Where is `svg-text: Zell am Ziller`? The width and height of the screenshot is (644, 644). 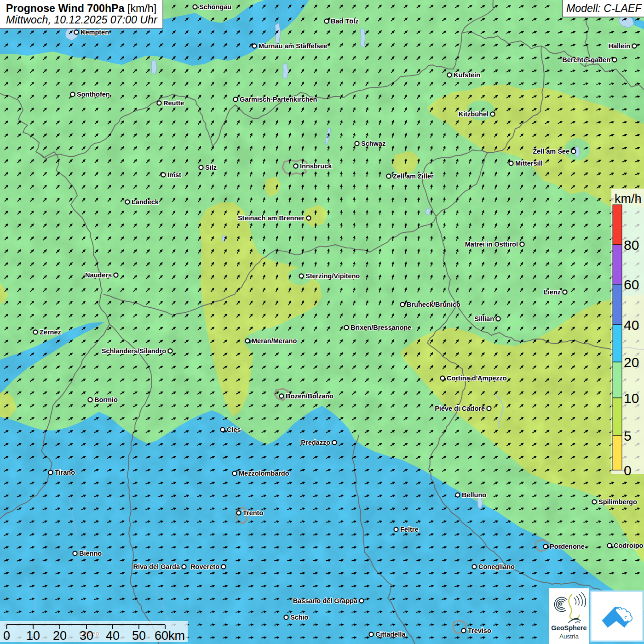
svg-text: Zell am Ziller is located at coordinates (413, 176).